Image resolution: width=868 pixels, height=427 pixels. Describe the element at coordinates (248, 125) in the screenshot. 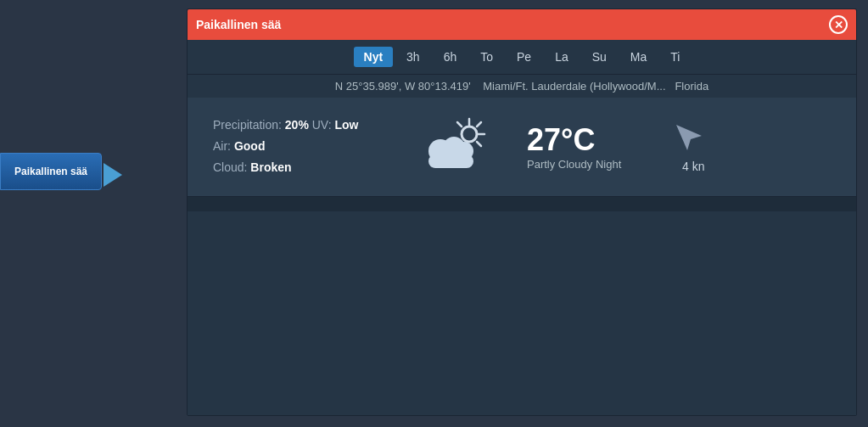

I see `precipitation-label: Precipitation:` at that location.